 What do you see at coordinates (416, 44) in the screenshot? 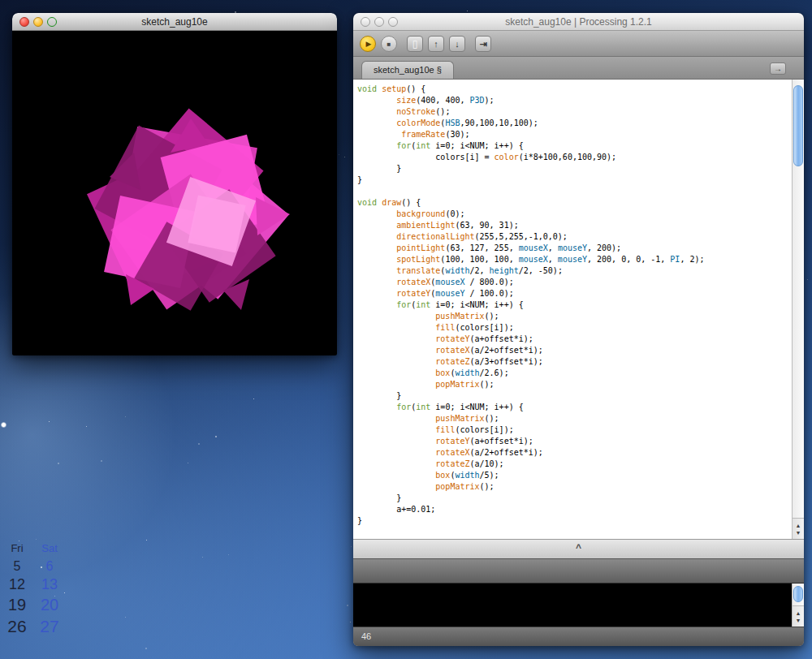
I see `new-document-icon: ▯` at bounding box center [416, 44].